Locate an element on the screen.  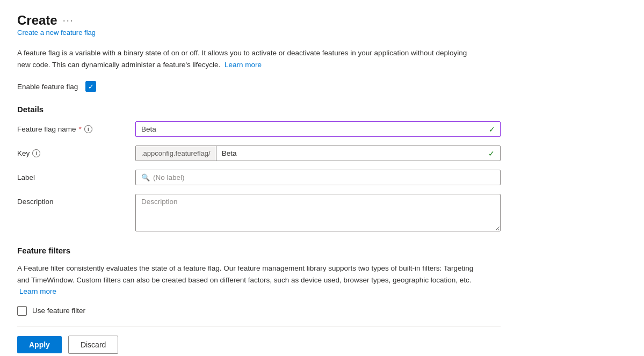
description-label: Description is located at coordinates (35, 202).